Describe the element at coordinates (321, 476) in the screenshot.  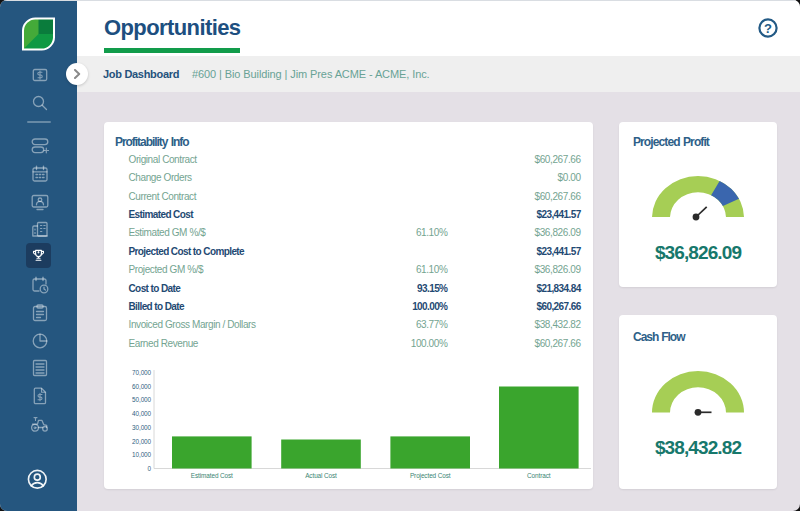
I see `svg-text: Actual Cost` at that location.